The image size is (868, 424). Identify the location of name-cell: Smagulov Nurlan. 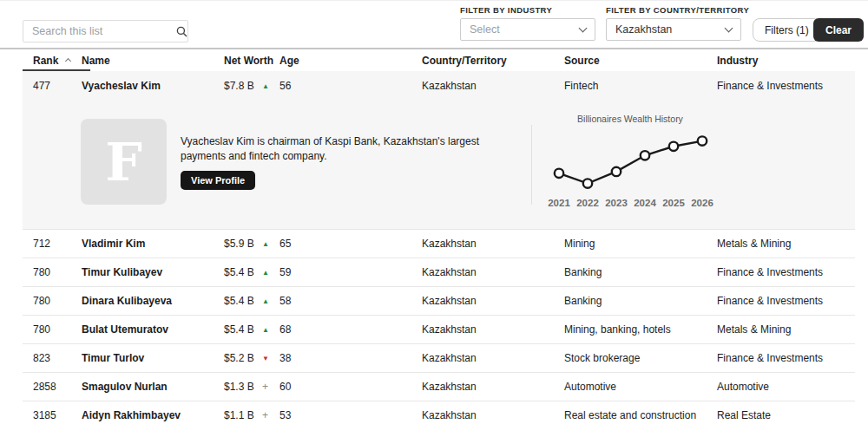
(153, 387).